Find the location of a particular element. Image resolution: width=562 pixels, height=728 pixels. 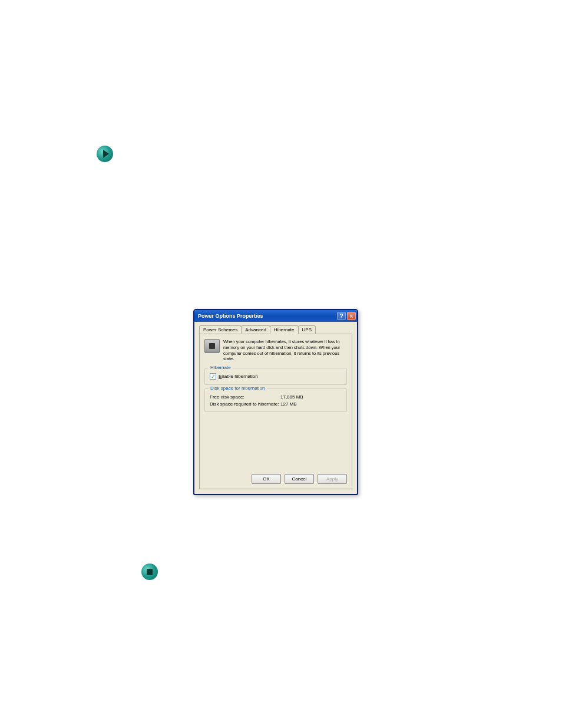

required-disk-label: Disk space required to hibernate: is located at coordinates (245, 404).